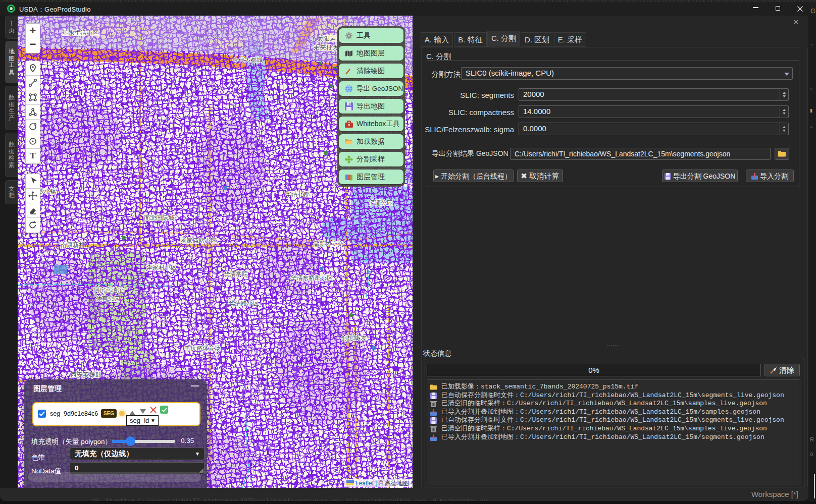 Image resolution: width=816 pixels, height=504 pixels. What do you see at coordinates (86, 375) in the screenshot?
I see `svg-text: 西安英雄郡` at bounding box center [86, 375].